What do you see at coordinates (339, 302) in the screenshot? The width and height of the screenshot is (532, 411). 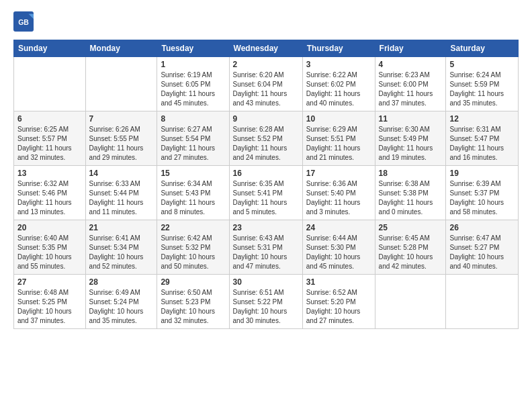 I see `calendar-day-cell: 31 Sunrise: 6:52 AMSunset: 5:20 PMDaylig…` at bounding box center [339, 302].